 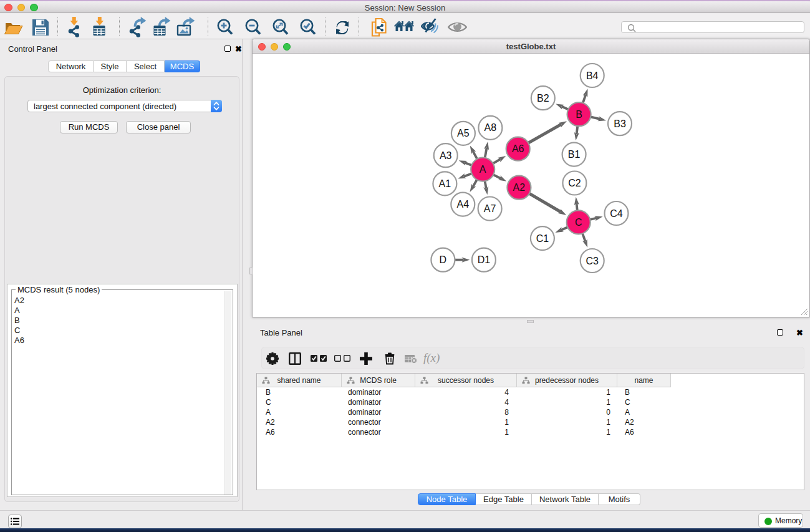 I want to click on svg-text: C1, so click(x=542, y=238).